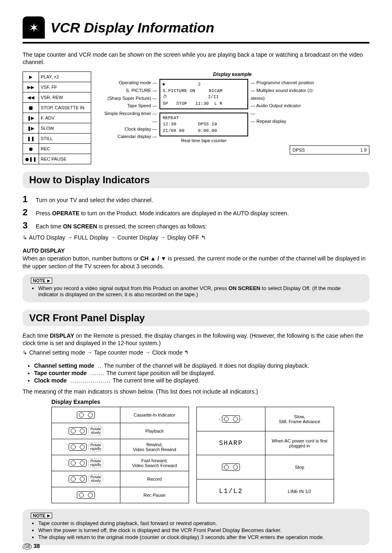  Describe the element at coordinates (65, 77) in the screenshot. I see `mode-glyph-label: PLAY, ×2` at that location.